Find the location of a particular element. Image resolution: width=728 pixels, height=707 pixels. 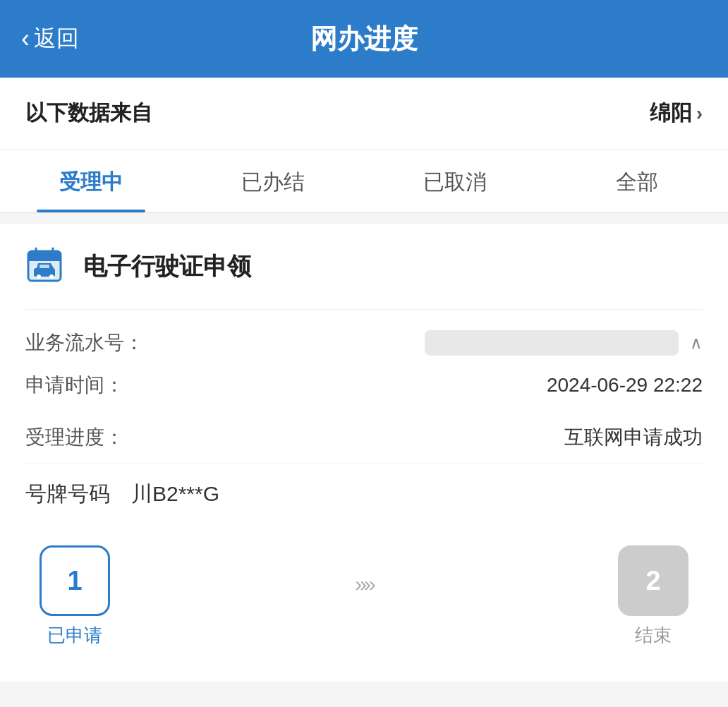

data-source-city: 绵阳 is located at coordinates (671, 113).